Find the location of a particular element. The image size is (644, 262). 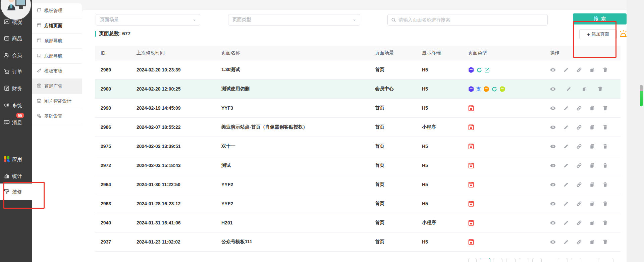

page-total-text: 页面总数: 677 is located at coordinates (115, 34).